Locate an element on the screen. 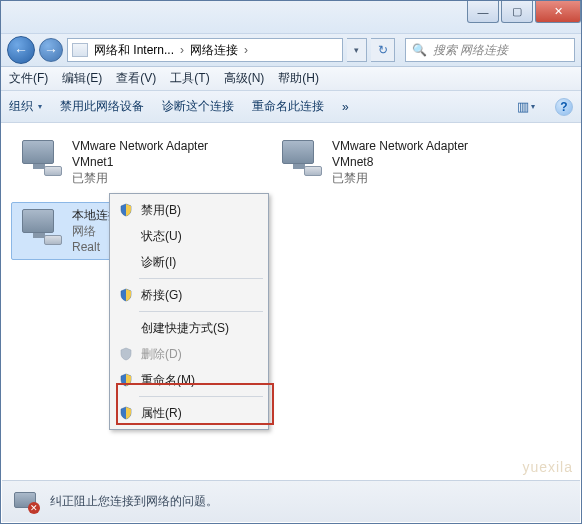 The image size is (582, 524). menu-tools: 工具(T) is located at coordinates (190, 78).